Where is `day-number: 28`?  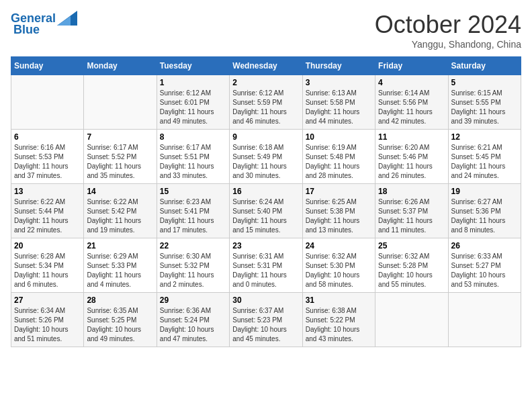 day-number: 28 is located at coordinates (120, 300).